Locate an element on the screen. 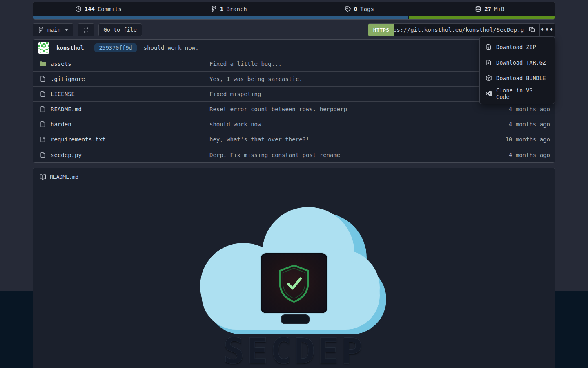 The width and height of the screenshot is (588, 368). stat-tags: 0 Tags is located at coordinates (359, 9).